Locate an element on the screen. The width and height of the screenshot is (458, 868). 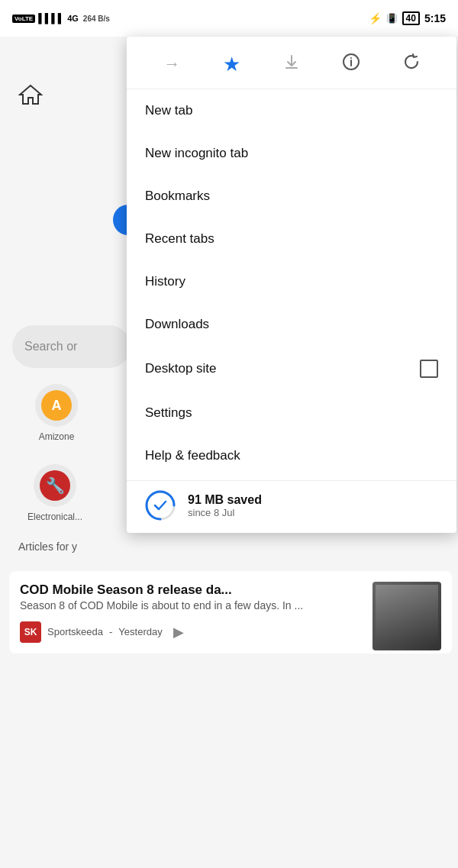
forward-icon: → is located at coordinates (172, 64).